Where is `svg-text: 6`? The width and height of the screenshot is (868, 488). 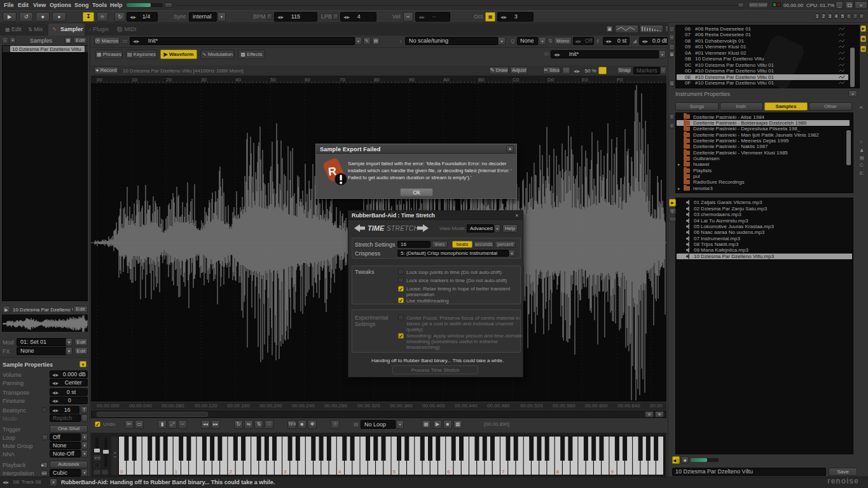 svg-text: 6 is located at coordinates (449, 471).